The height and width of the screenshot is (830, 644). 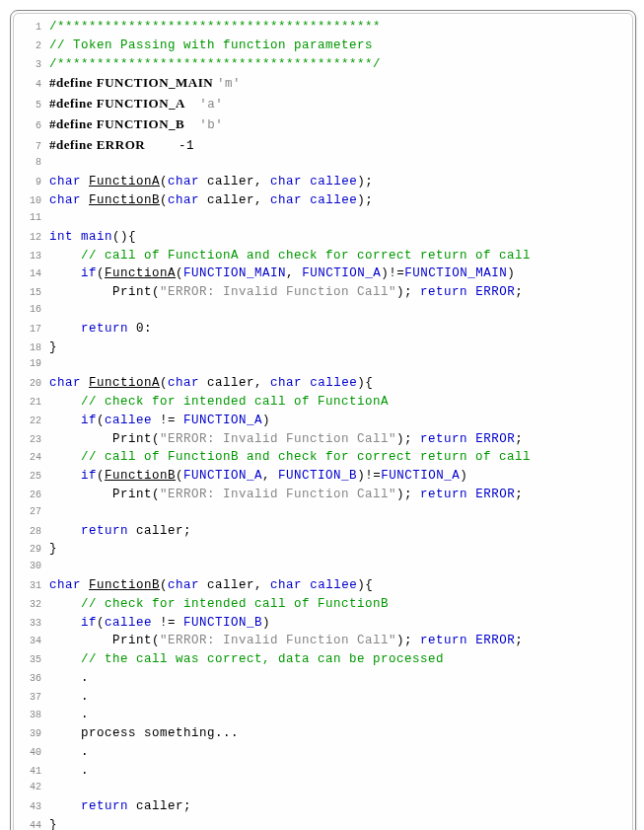 What do you see at coordinates (32, 531) in the screenshot?
I see `line-number: 28` at bounding box center [32, 531].